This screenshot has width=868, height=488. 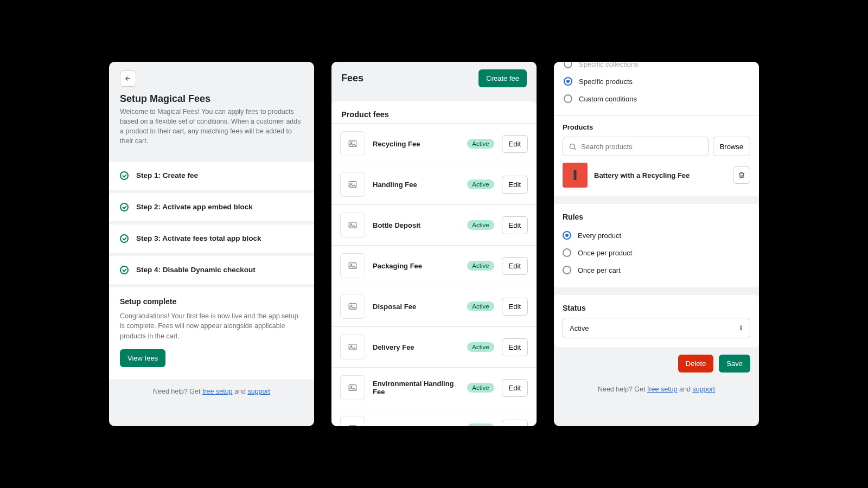 What do you see at coordinates (353, 78) in the screenshot?
I see `fees-title: Fees` at bounding box center [353, 78].